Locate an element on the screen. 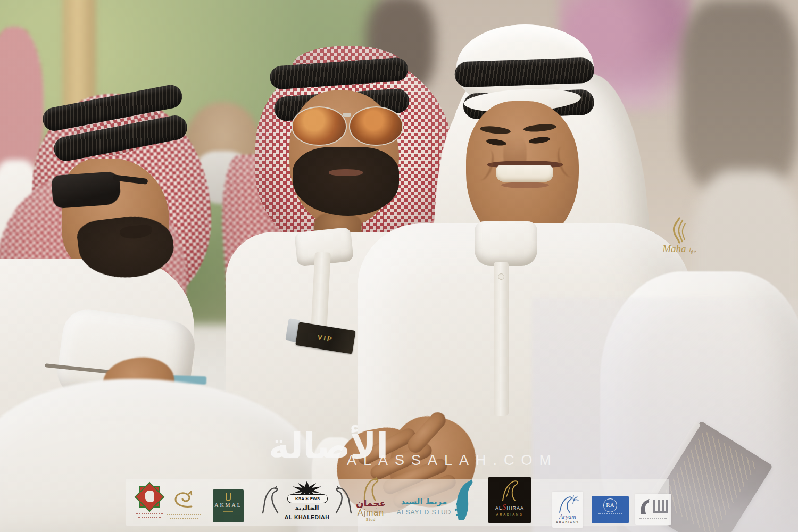  horse-head-white is located at coordinates (149, 496).